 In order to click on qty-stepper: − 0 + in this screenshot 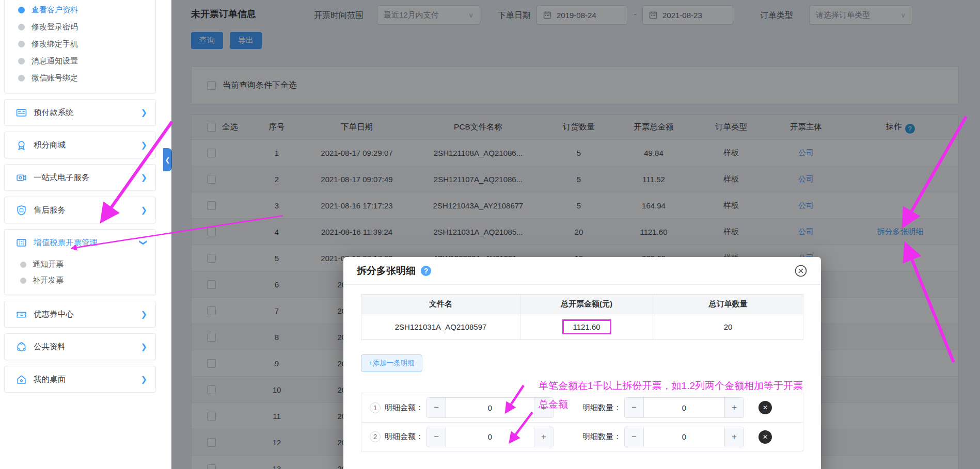, I will do `click(684, 437)`.